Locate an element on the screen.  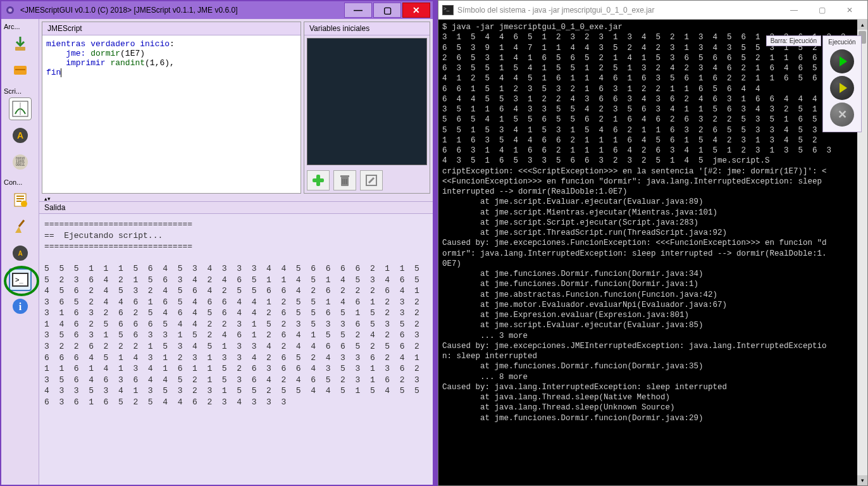
sidebar: Arc... Scri... A 010101100100011 Con... is located at coordinates (20, 252).